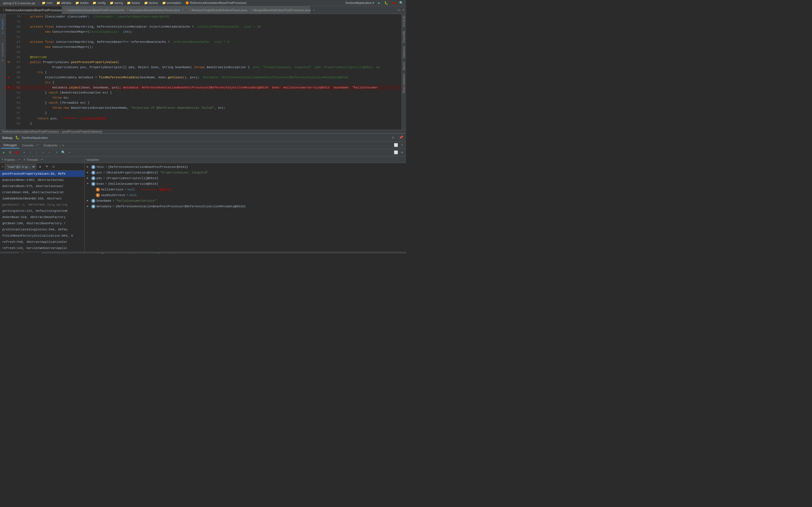 This screenshot has width=812, height=507. I want to click on breadcrumb-class: ReferenceAnnotationBeanPostProcessor, so click(31, 131).